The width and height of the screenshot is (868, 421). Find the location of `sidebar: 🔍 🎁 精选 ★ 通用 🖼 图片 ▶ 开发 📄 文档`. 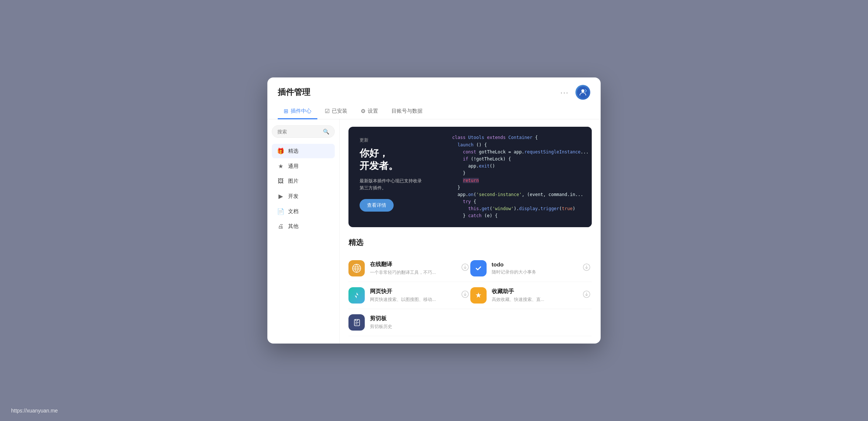

sidebar: 🔍 🎁 精选 ★ 通用 🖼 图片 ▶ 开发 📄 文档 is located at coordinates (304, 231).